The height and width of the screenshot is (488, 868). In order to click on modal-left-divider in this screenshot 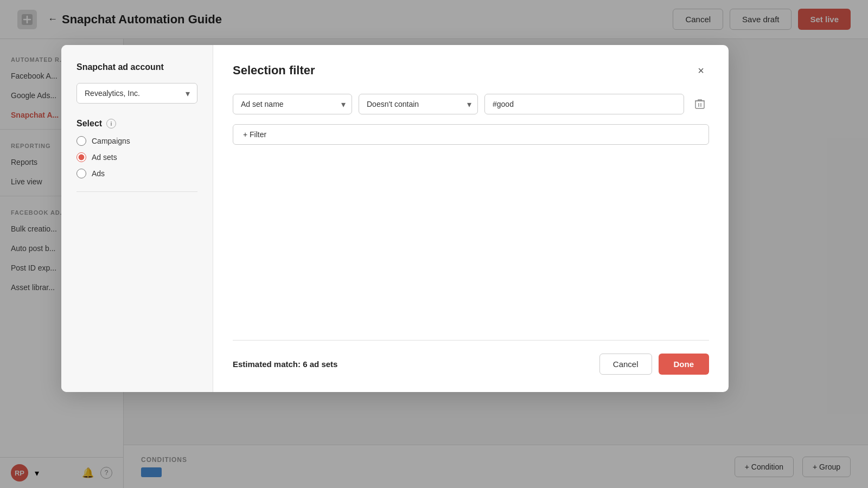, I will do `click(137, 192)`.